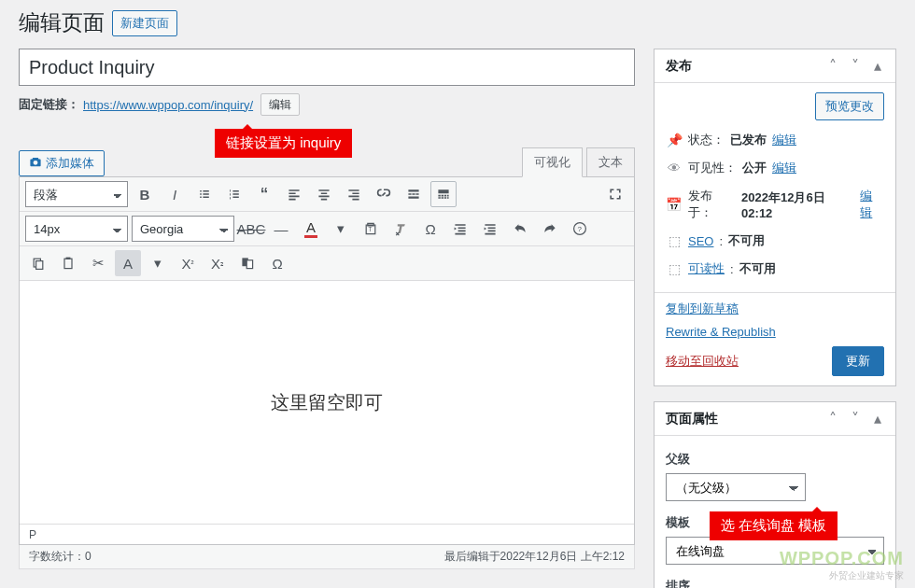  I want to click on callout-template: 选 在线询盘 模板, so click(773, 526).